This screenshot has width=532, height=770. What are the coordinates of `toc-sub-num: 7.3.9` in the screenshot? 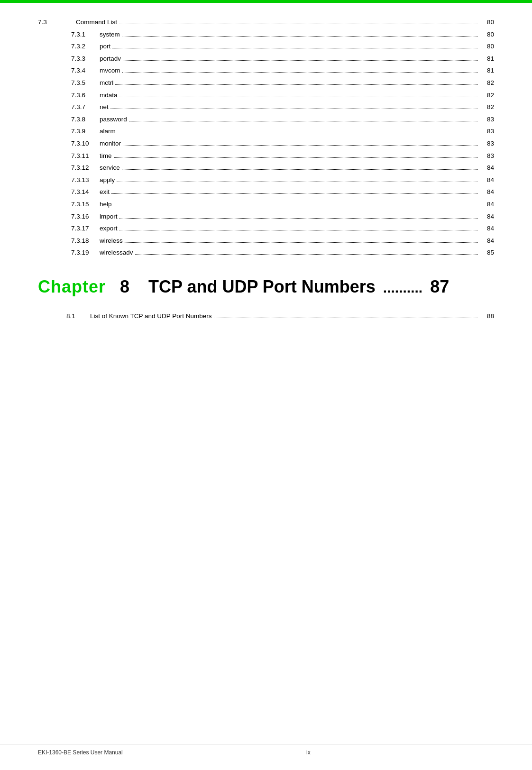 It's located at (83, 131).